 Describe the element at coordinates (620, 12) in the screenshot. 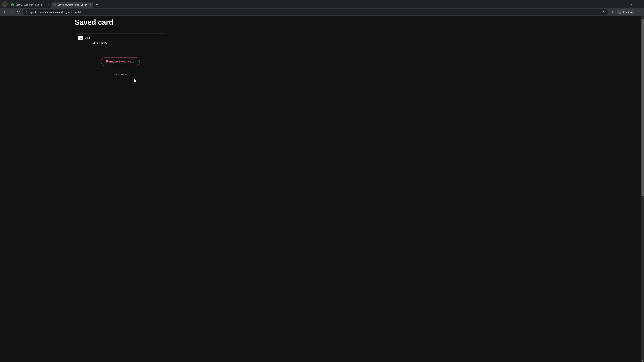

I see `incognito-icon` at that location.